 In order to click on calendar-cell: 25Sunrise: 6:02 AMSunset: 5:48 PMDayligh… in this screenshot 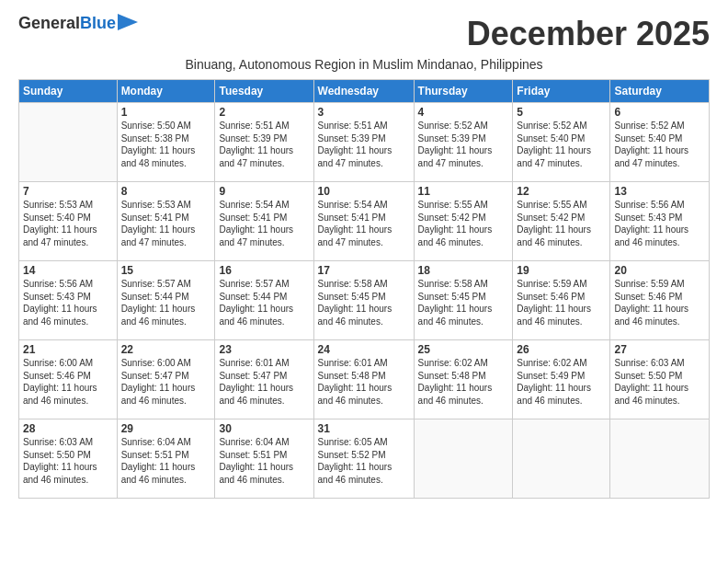, I will do `click(463, 380)`.